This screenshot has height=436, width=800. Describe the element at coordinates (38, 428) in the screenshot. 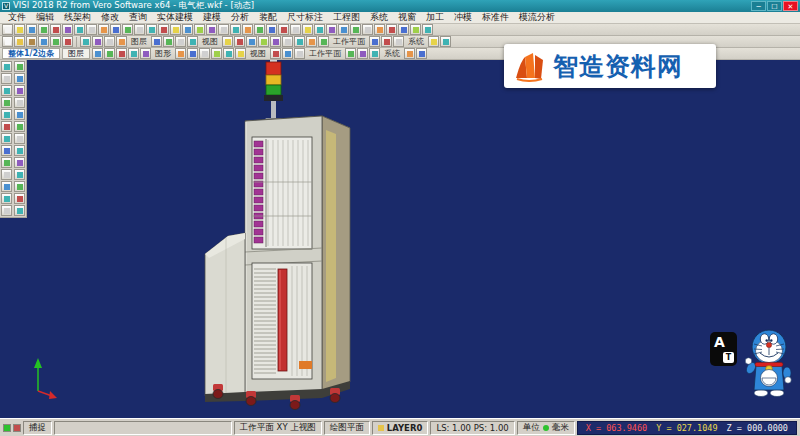

I see `snap-mode: 捕捉` at that location.